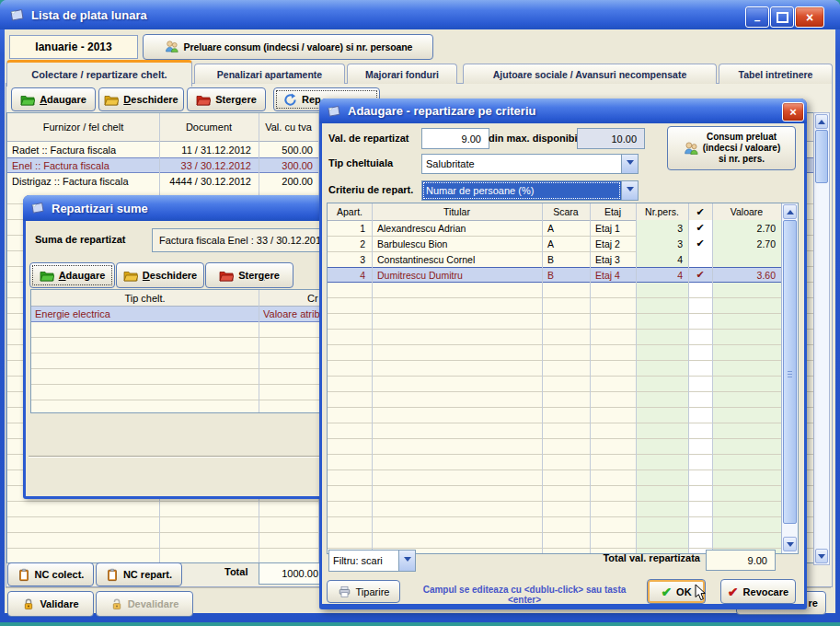 This screenshot has height=626, width=840. Describe the element at coordinates (371, 190) in the screenshot. I see `criteriu-label: Criteriu de repart.` at that location.